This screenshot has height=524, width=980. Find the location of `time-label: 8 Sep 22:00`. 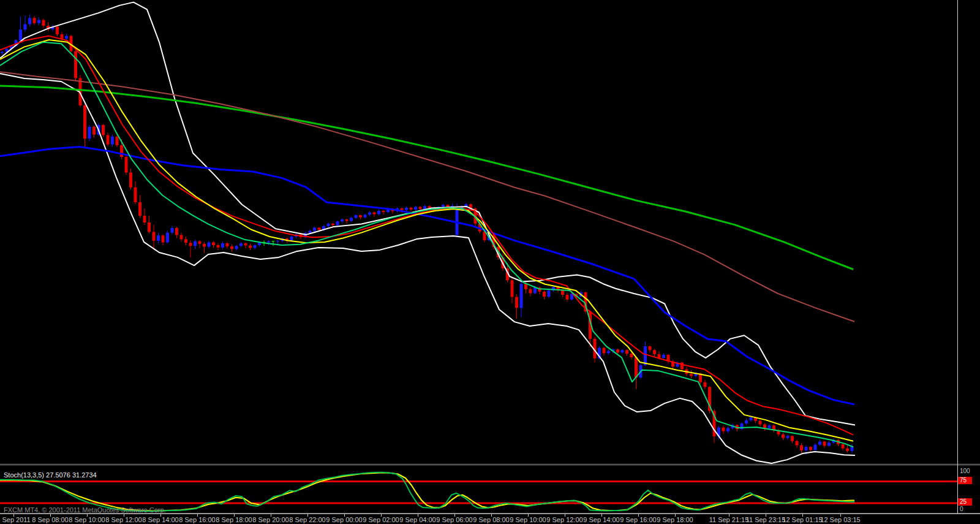

time-label: 8 Sep 22:00 is located at coordinates (307, 520).